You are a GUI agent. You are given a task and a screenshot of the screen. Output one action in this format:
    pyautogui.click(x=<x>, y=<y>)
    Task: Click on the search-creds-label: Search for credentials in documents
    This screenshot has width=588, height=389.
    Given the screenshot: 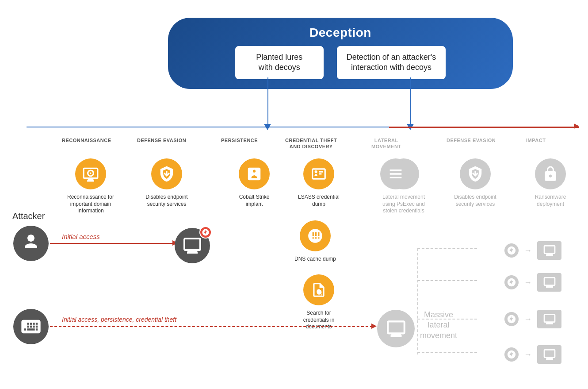 What is the action you would take?
    pyautogui.click(x=319, y=320)
    